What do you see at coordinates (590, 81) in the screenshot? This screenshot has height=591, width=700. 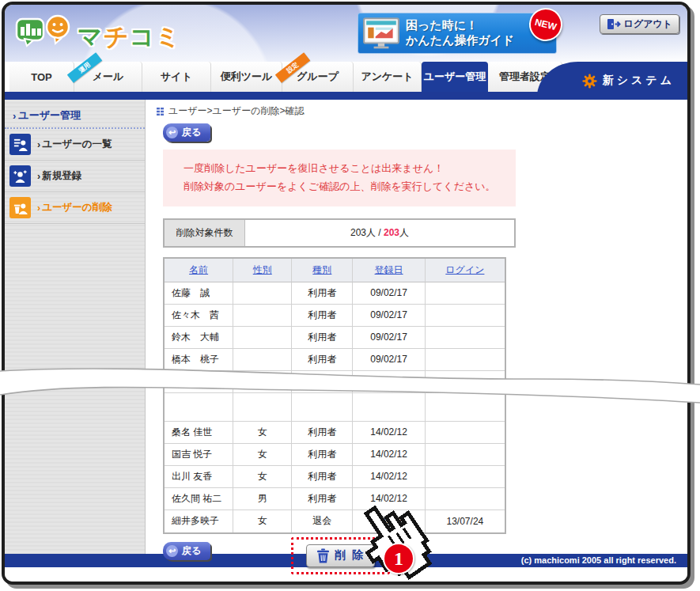 I see `gear-icon` at bounding box center [590, 81].